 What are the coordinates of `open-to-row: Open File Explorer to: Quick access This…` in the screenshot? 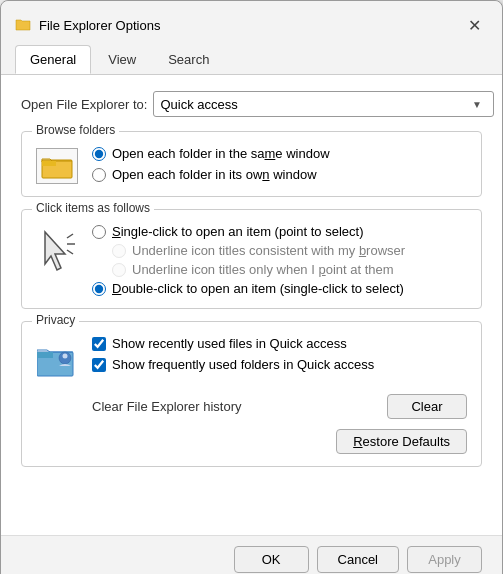 It's located at (252, 104).